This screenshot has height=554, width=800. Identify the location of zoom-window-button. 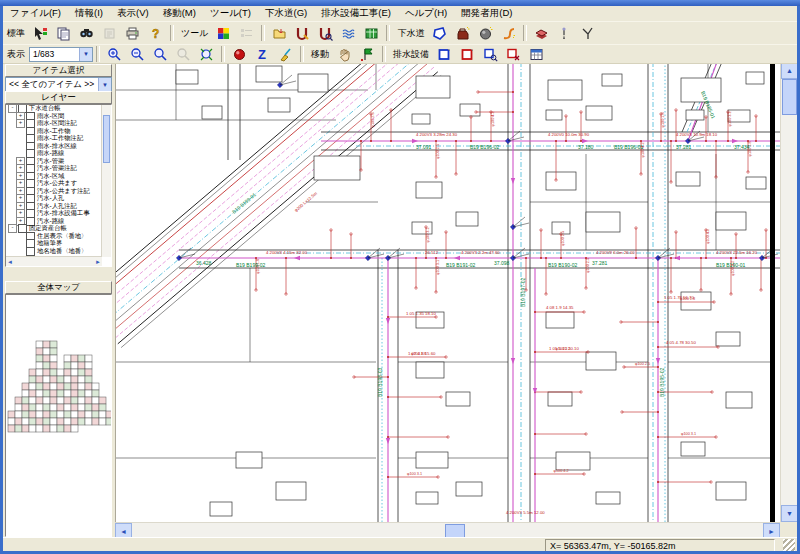
(160, 54).